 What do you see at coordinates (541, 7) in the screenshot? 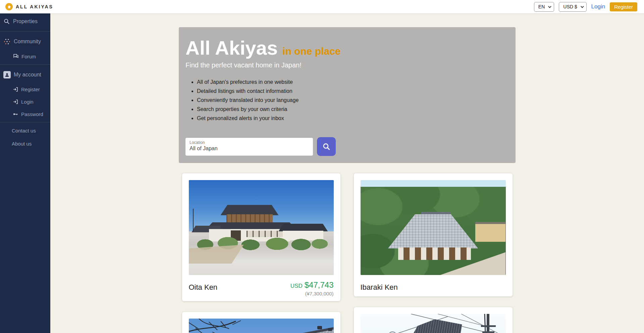
I see `language-select-value: EN` at bounding box center [541, 7].